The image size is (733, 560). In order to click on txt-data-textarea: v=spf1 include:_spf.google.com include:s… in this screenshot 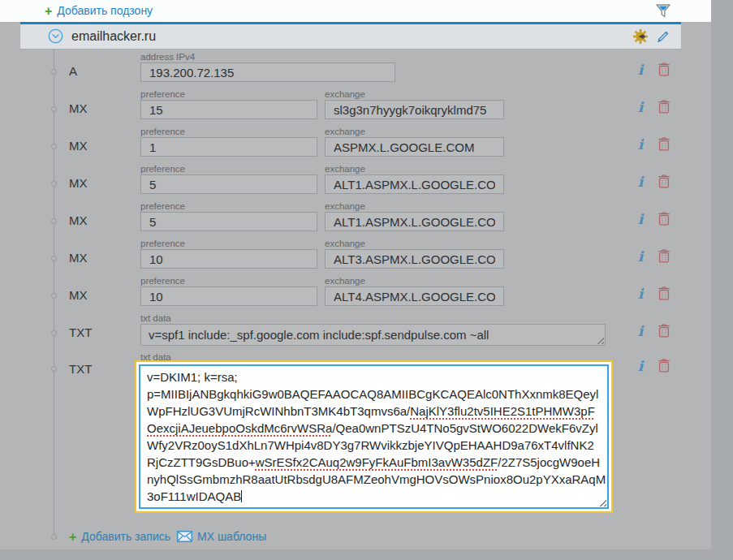, I will do `click(373, 334)`.